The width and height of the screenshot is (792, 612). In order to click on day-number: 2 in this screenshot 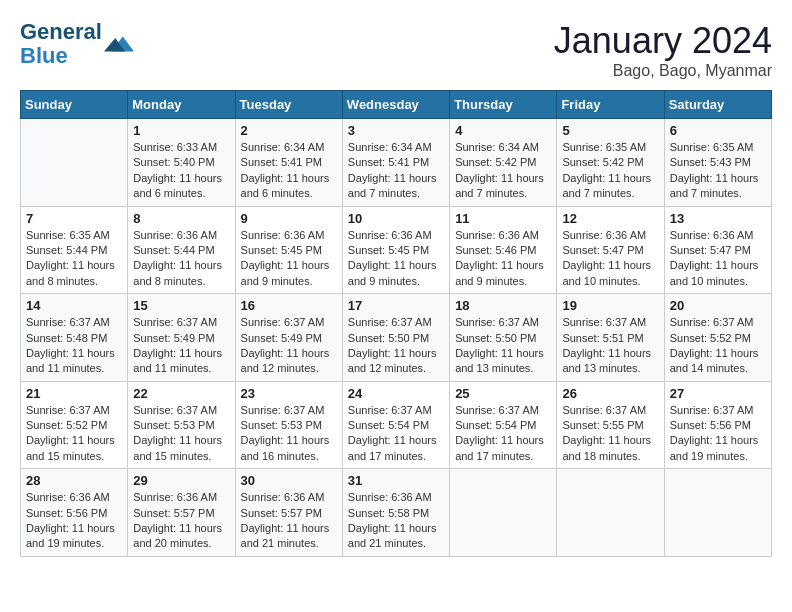, I will do `click(289, 130)`.